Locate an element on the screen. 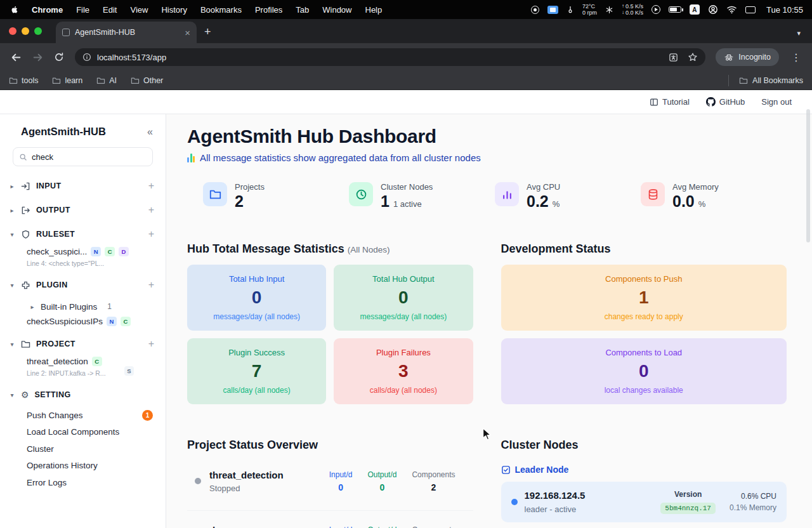 This screenshot has width=812, height=528. badge-stopped: S is located at coordinates (129, 371).